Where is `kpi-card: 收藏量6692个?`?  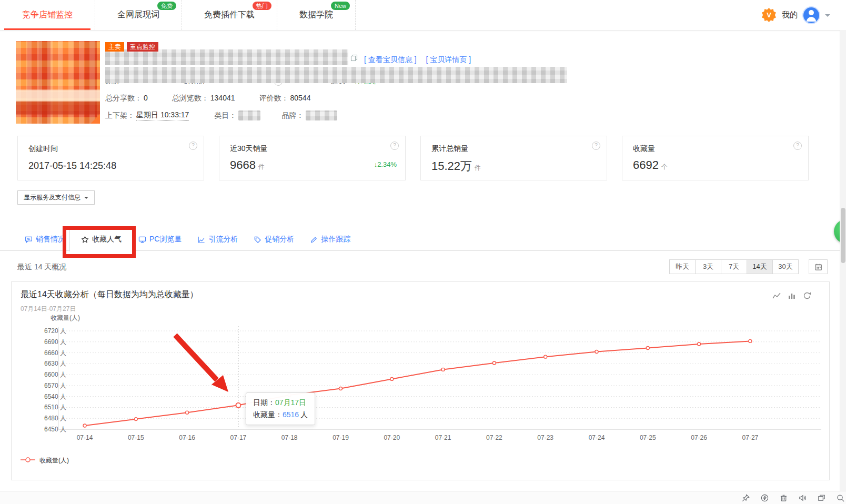 kpi-card: 收藏量6692个? is located at coordinates (716, 158).